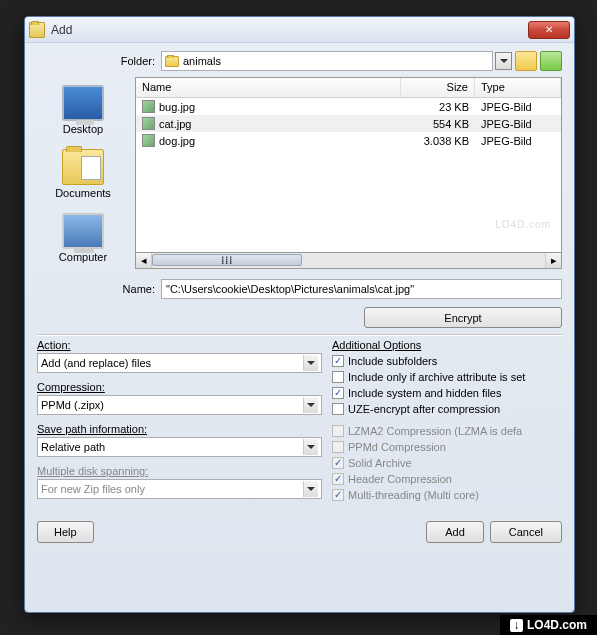  I want to click on watermark: LO4D.com, so click(523, 224).